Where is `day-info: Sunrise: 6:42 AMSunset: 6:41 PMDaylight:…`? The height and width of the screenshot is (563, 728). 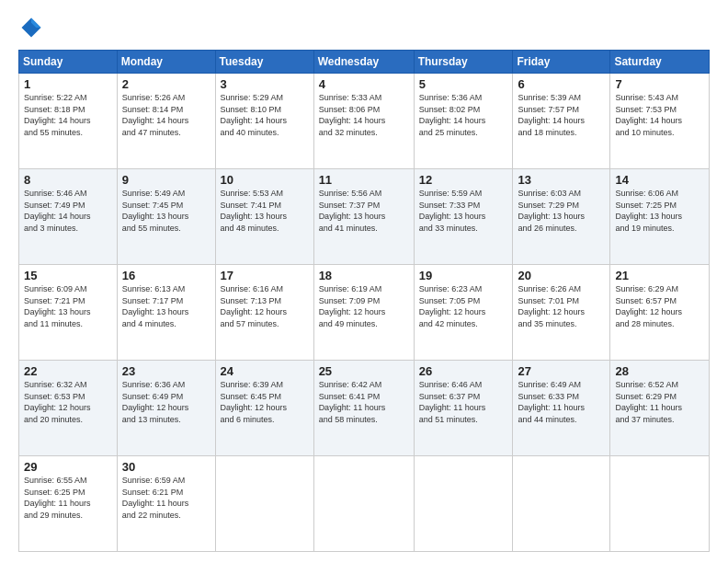 day-info: Sunrise: 6:42 AMSunset: 6:41 PMDaylight:… is located at coordinates (364, 402).